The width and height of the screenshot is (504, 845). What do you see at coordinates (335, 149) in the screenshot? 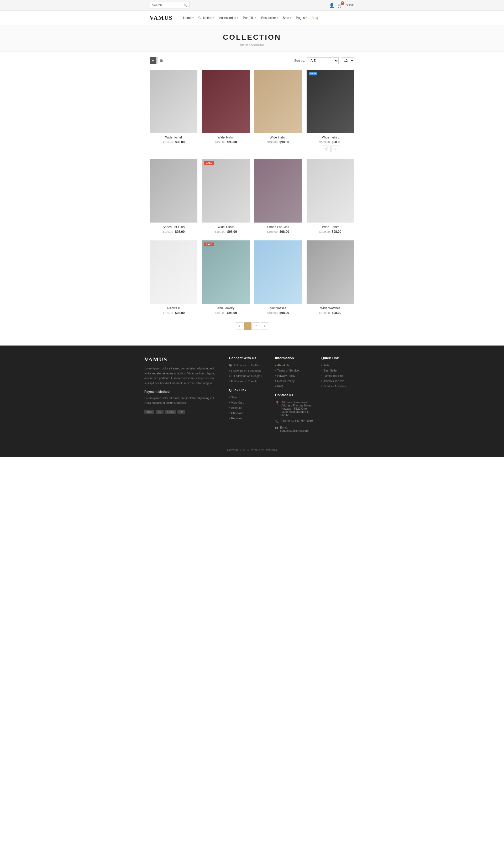
I see `wishlist-btn-4: ♡` at bounding box center [335, 149].